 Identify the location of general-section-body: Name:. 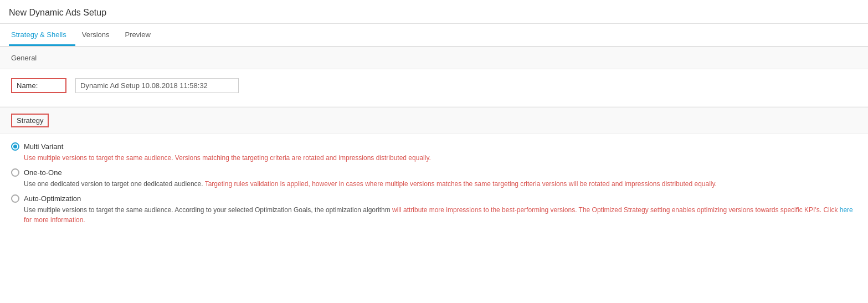
(434, 88).